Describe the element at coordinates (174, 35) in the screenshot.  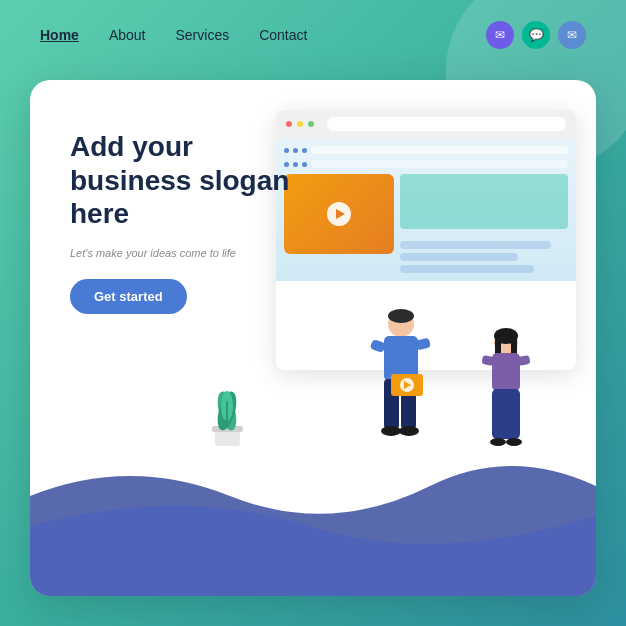
I see `nav-links: Home About Services Contact` at that location.